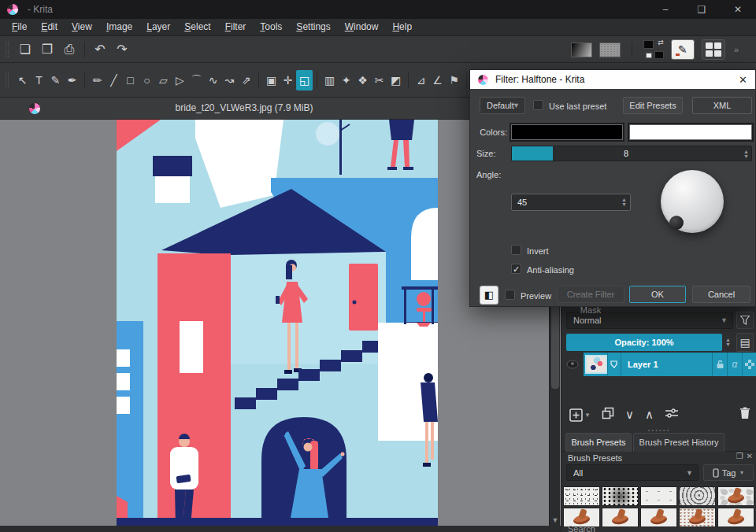  Describe the element at coordinates (120, 27) in the screenshot. I see `menu-image: Image` at that location.